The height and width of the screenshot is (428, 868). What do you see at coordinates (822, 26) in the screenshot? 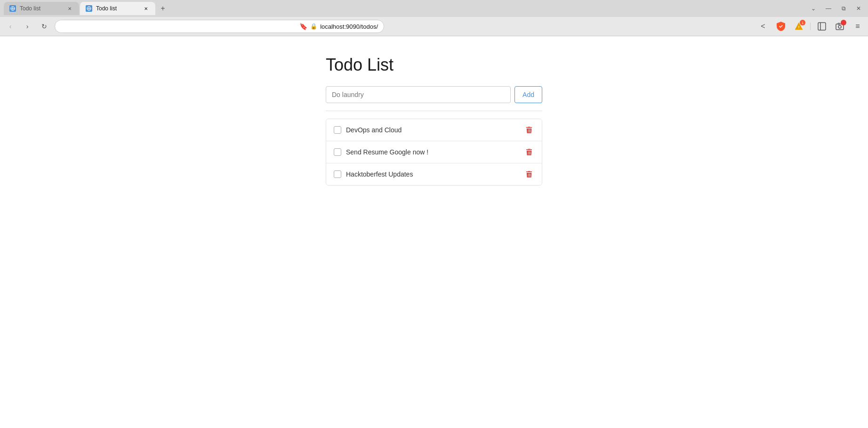
I see `sidebar-toggle` at bounding box center [822, 26].